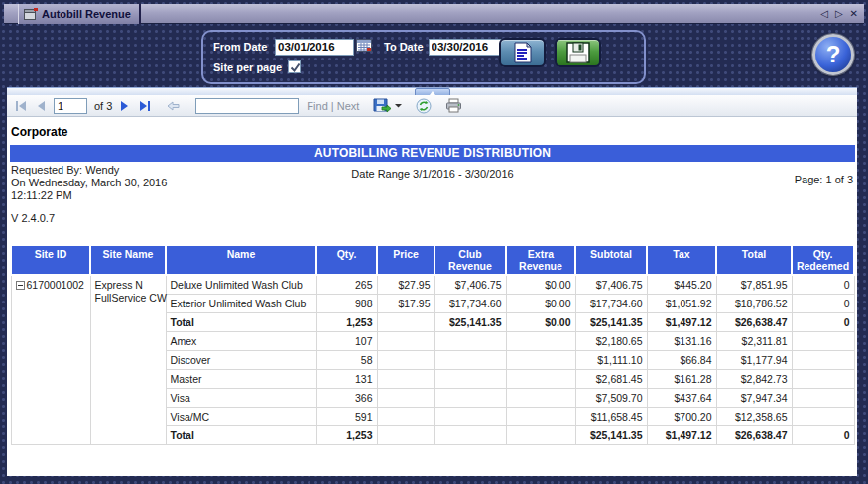 This screenshot has height=484, width=868. Describe the element at coordinates (145, 106) in the screenshot. I see `last-page-button` at that location.